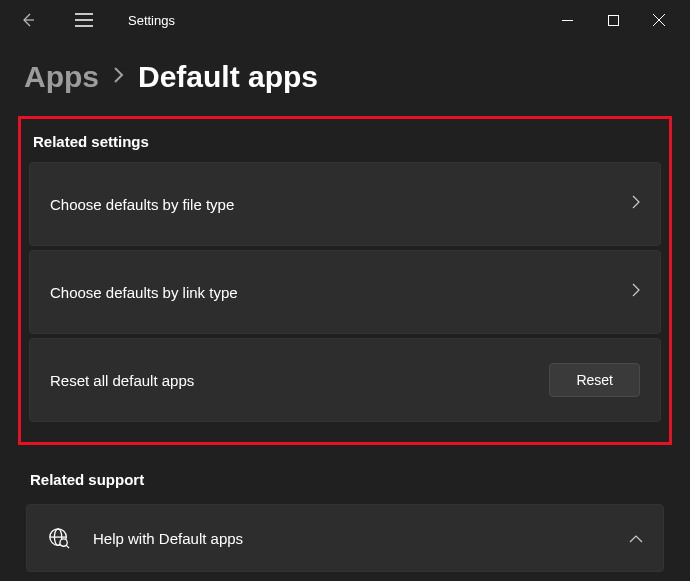 Image resolution: width=690 pixels, height=581 pixels. Describe the element at coordinates (613, 20) in the screenshot. I see `window-controls` at that location.